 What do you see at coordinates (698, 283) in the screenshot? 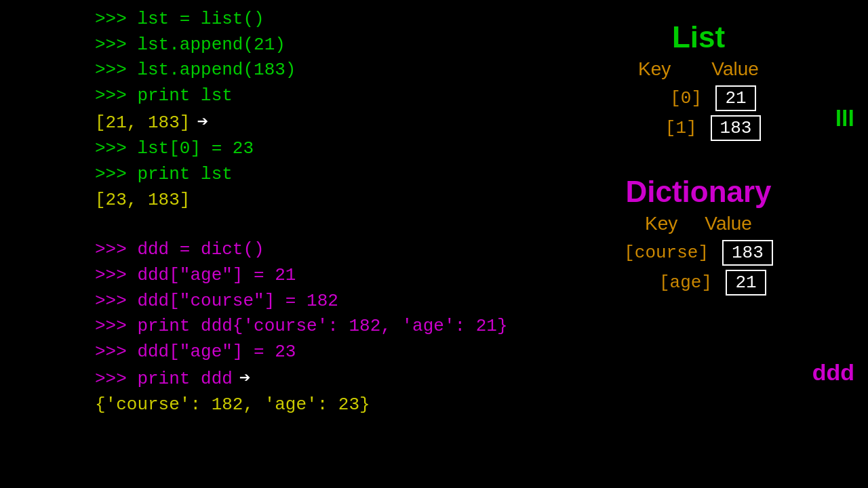
I see `dict-row: [age] 21` at bounding box center [698, 283].